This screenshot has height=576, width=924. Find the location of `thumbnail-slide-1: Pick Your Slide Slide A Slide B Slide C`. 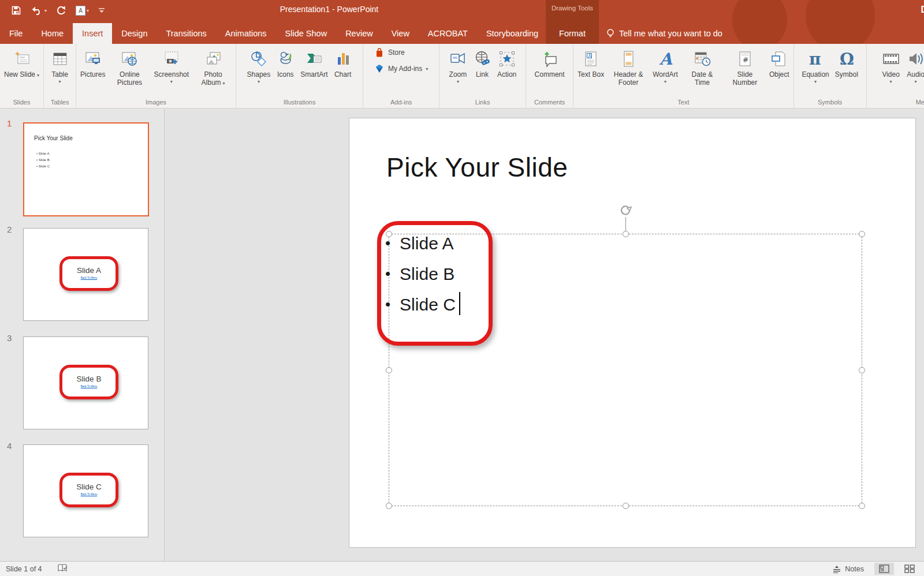

thumbnail-slide-1: Pick Your Slide Slide A Slide B Slide C is located at coordinates (86, 170).